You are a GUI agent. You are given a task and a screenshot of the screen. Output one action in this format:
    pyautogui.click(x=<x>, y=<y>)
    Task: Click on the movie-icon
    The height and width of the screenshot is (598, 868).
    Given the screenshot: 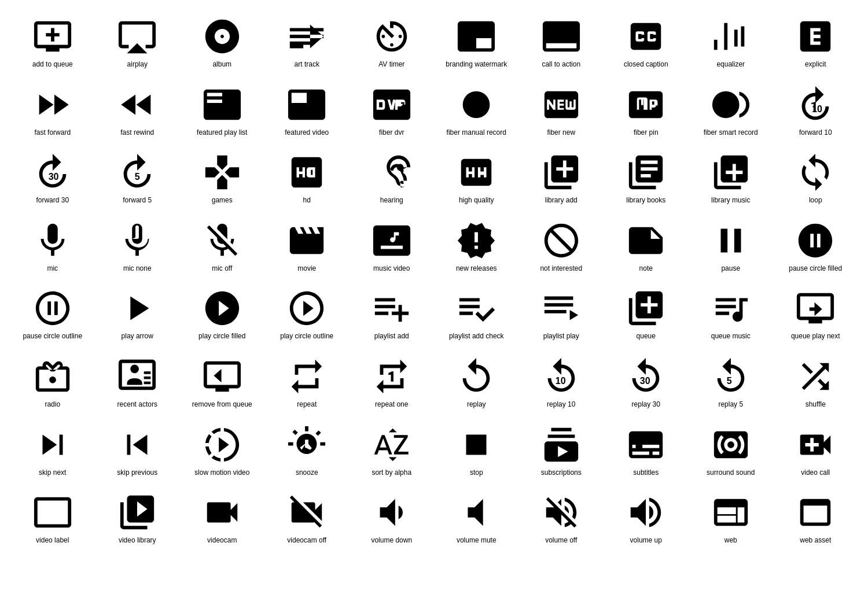 What is the action you would take?
    pyautogui.click(x=307, y=241)
    